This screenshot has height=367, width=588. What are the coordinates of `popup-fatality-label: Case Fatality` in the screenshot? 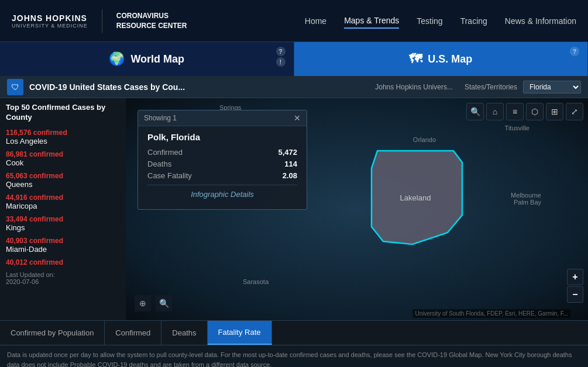 It's located at (170, 175).